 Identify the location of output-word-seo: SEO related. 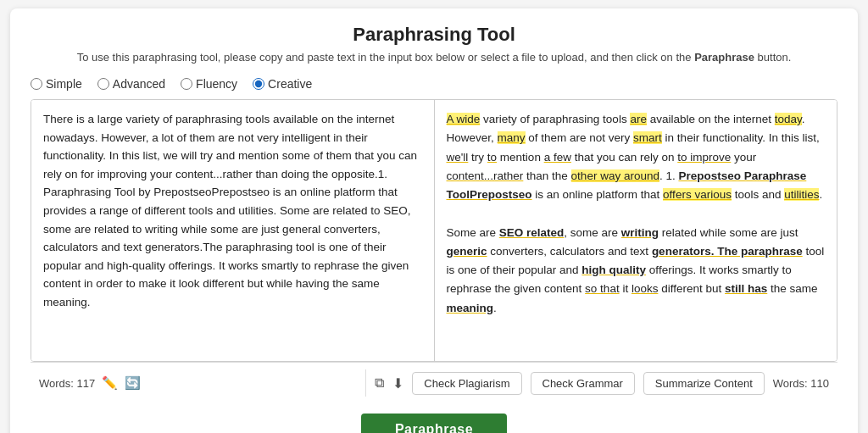
(532, 232).